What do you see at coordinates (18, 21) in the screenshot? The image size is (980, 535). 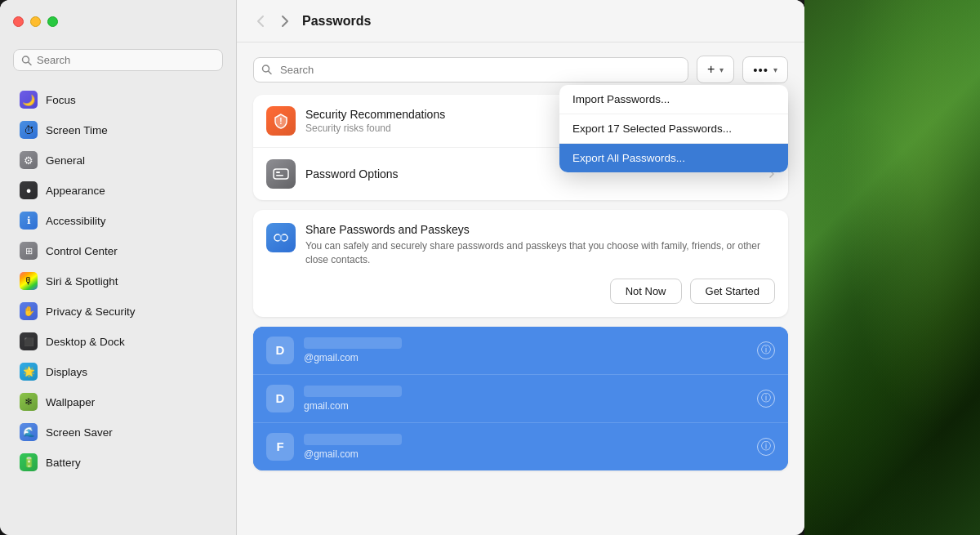 I see `close-button` at bounding box center [18, 21].